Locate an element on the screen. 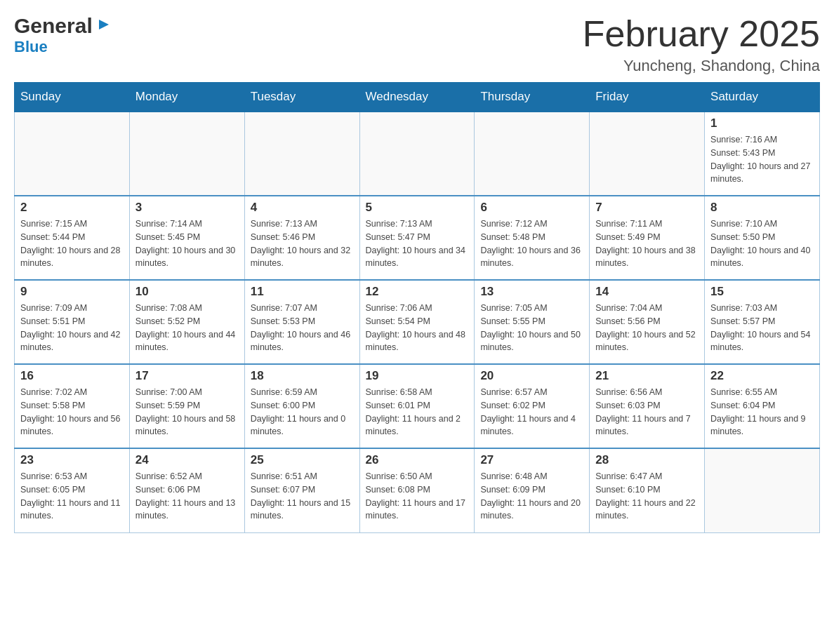  day-info: Sunrise: 6:50 AMSunset: 6:08 PMDaylight:… is located at coordinates (417, 497).